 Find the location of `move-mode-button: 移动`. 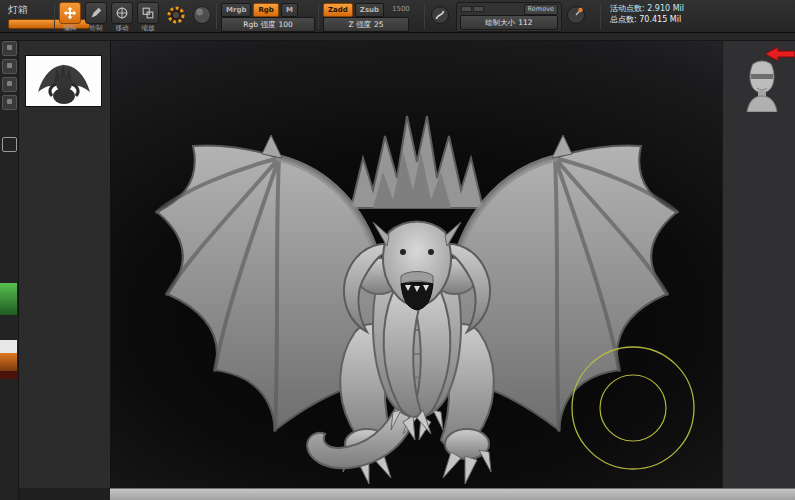

move-mode-button: 移动 is located at coordinates (122, 16).